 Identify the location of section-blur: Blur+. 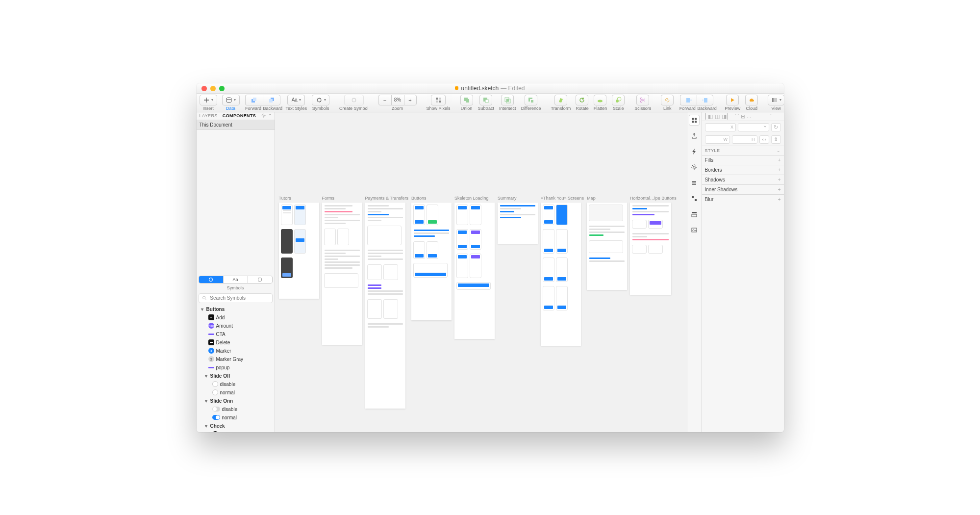
(743, 199).